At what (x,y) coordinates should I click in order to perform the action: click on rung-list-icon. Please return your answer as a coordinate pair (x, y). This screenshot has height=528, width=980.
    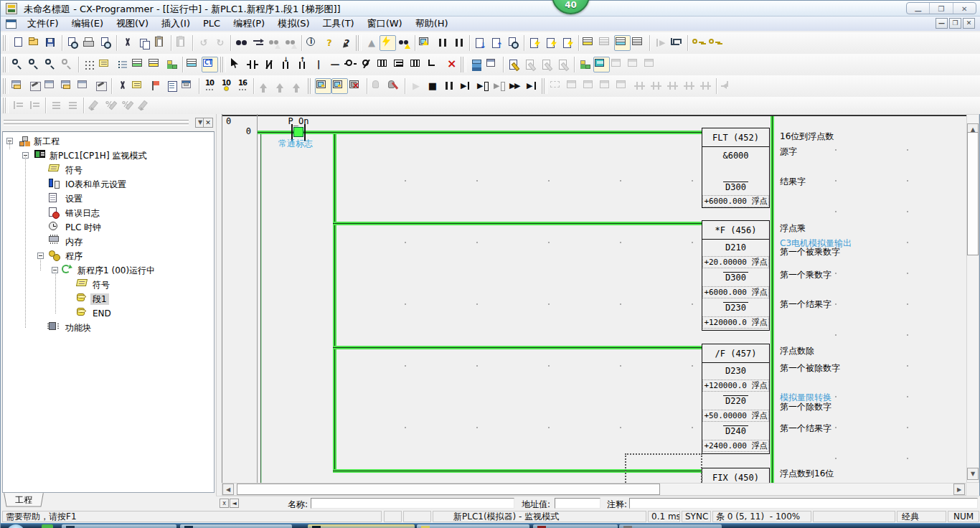
    Looking at the image, I should click on (122, 65).